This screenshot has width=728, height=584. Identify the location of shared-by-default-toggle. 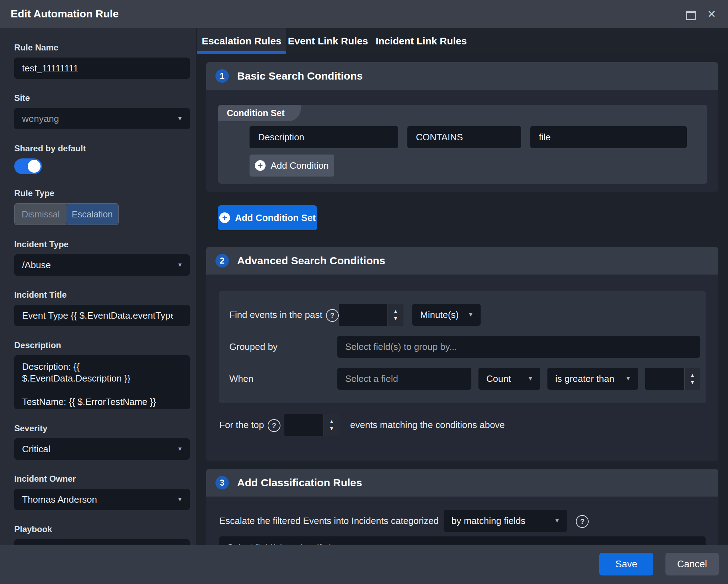
(28, 166).